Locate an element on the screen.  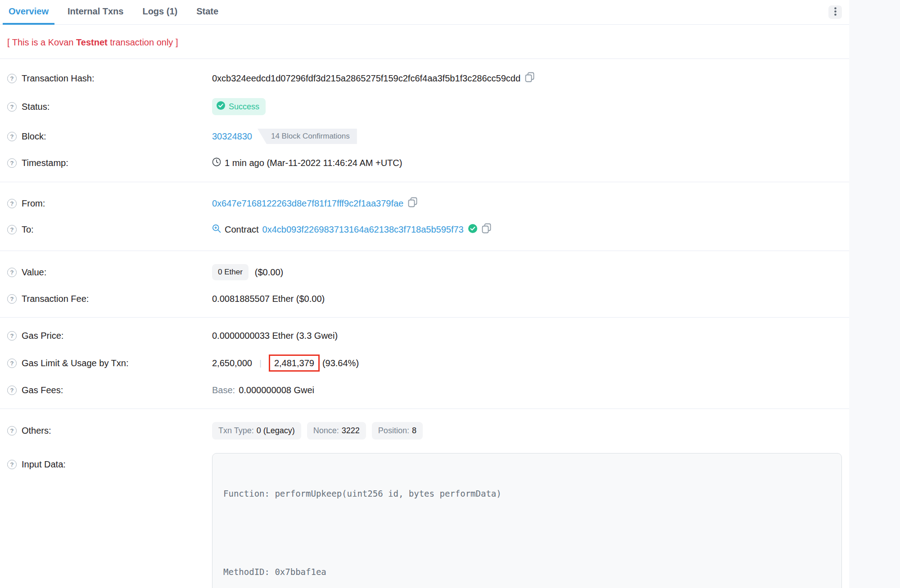
success-check-icon is located at coordinates (221, 107).